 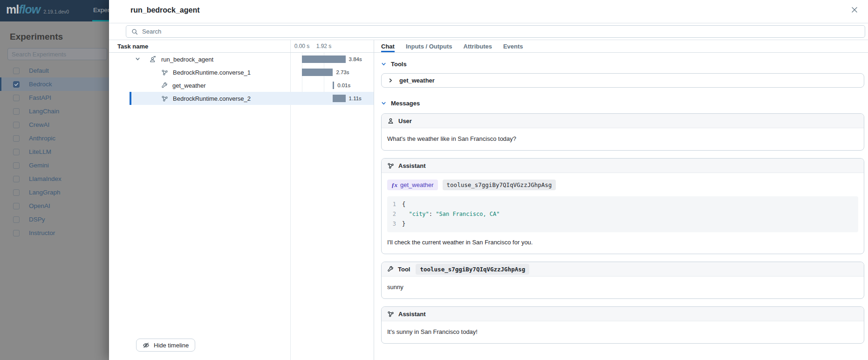 What do you see at coordinates (55, 111) in the screenshot?
I see `sidebar-item-langchain: LangChain` at bounding box center [55, 111].